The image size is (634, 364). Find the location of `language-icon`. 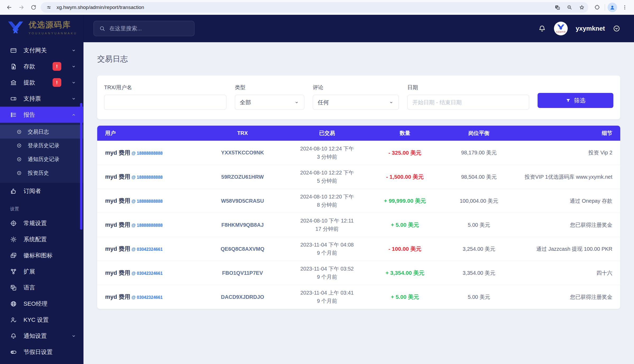

language-icon is located at coordinates (13, 288).